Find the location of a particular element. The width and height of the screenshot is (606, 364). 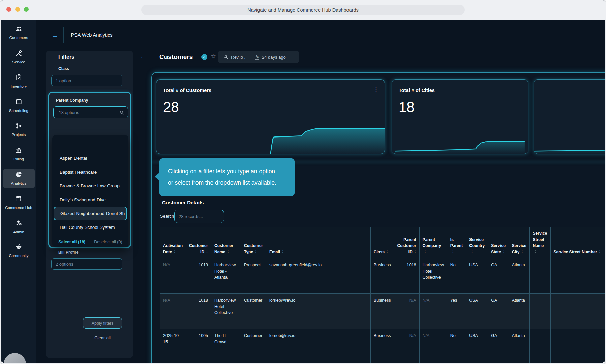

search-icon is located at coordinates (122, 113).